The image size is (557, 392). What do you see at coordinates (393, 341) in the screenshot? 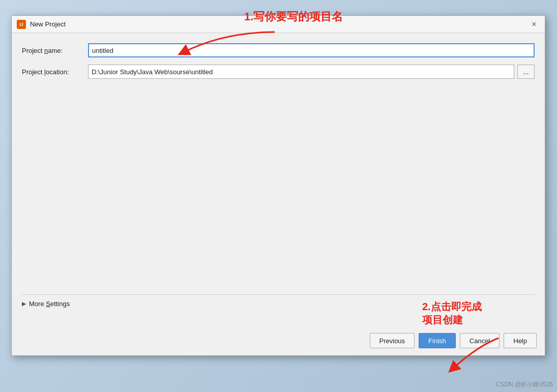
I see `previous-button: Previous` at bounding box center [393, 341].